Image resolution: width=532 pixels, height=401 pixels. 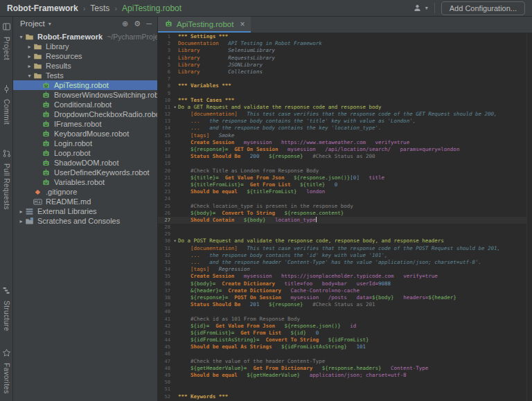 What do you see at coordinates (165, 37) in the screenshot?
I see `line-number: 1` at bounding box center [165, 37].